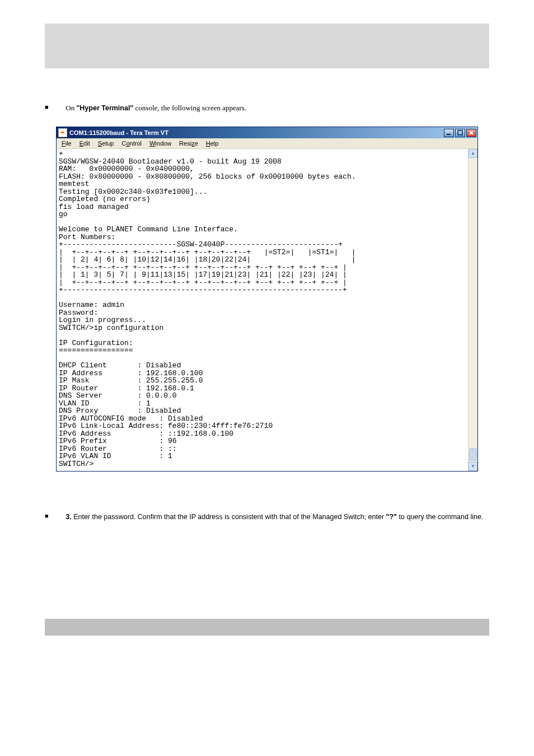  I want to click on menu-bar: File Edit Setup Control Window Resize He…, so click(267, 143).